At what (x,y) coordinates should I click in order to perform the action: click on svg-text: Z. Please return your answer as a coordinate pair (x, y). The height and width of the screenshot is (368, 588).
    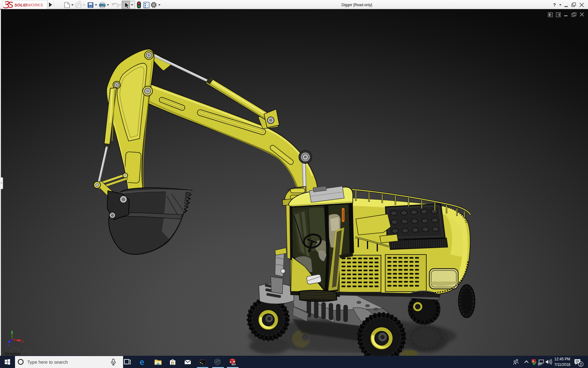
    Looking at the image, I should click on (9, 345).